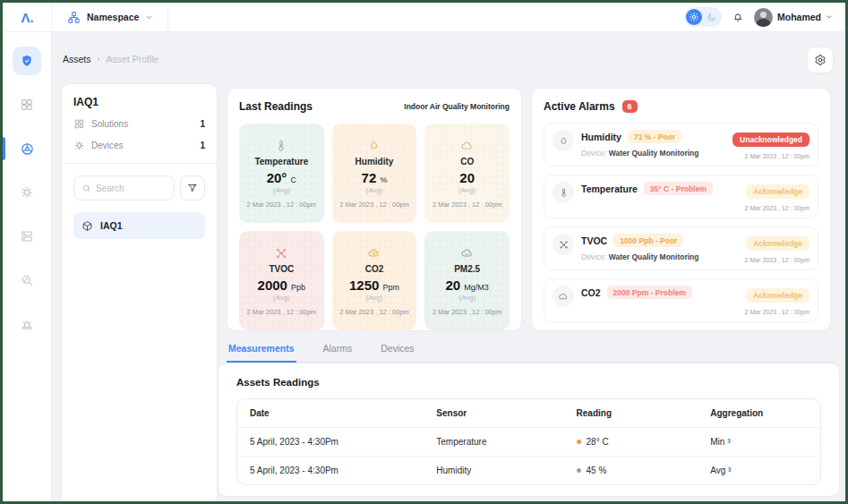  Describe the element at coordinates (712, 17) in the screenshot. I see `dark-mode-moon-icon` at that location.